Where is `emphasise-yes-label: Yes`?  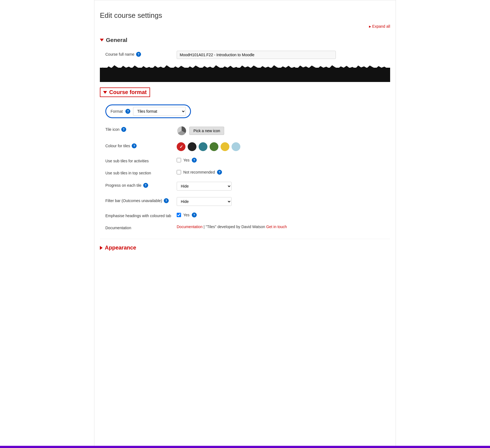 emphasise-yes-label: Yes is located at coordinates (187, 215).